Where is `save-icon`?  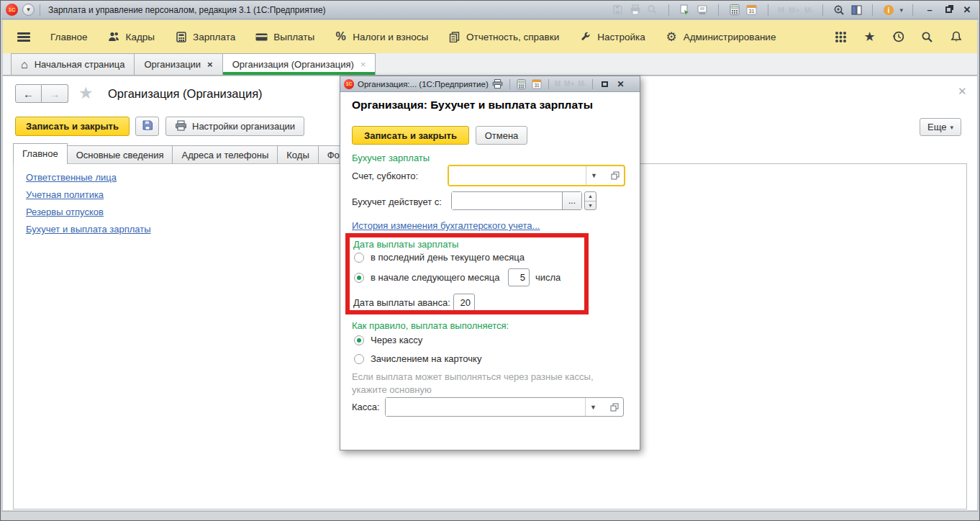 save-icon is located at coordinates (618, 10).